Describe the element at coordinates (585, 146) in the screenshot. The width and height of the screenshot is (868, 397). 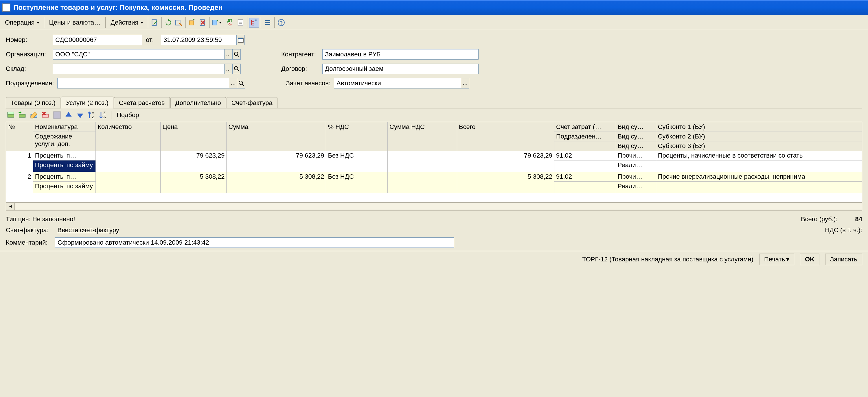
I see `col-empty` at that location.